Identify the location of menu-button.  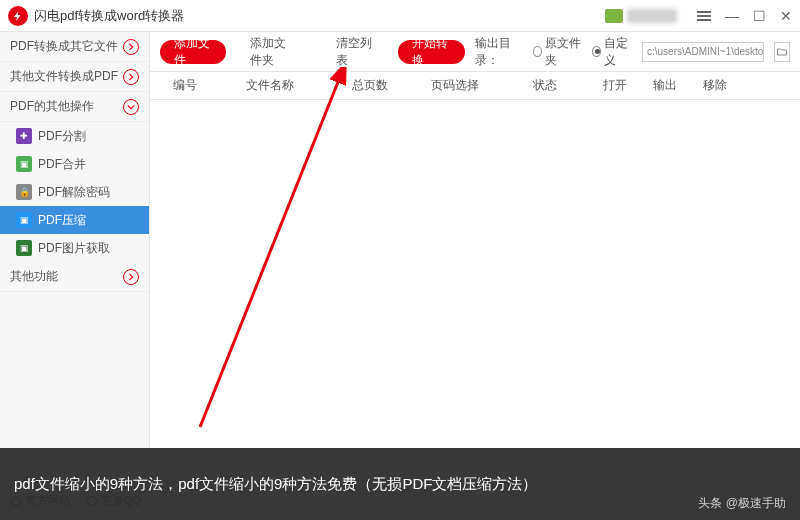
(704, 16).